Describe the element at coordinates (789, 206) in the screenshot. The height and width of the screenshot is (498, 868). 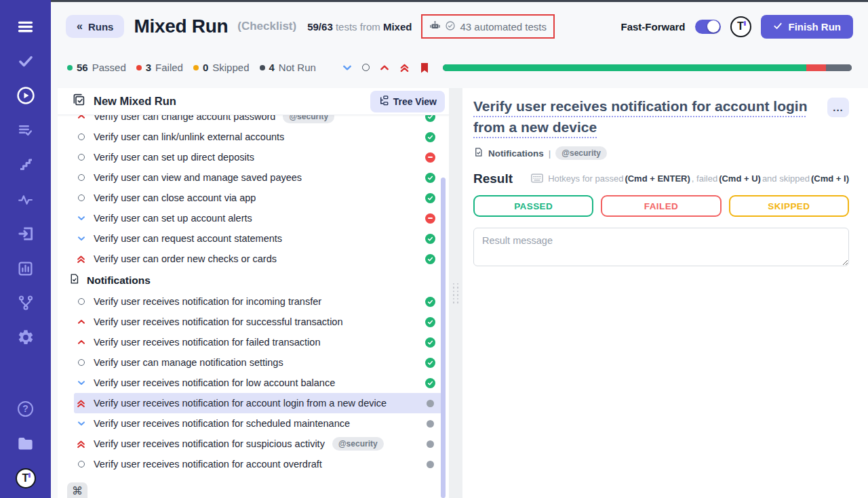
I see `verdict-button: SKIPPED` at that location.